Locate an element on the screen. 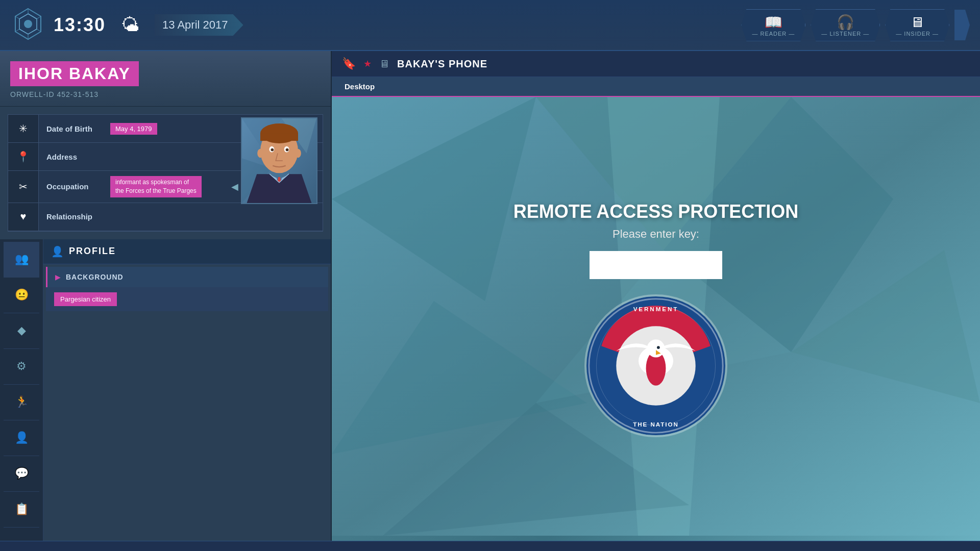 The image size is (980, 551). tag-pargesian: Pargesian citizen is located at coordinates (86, 299).